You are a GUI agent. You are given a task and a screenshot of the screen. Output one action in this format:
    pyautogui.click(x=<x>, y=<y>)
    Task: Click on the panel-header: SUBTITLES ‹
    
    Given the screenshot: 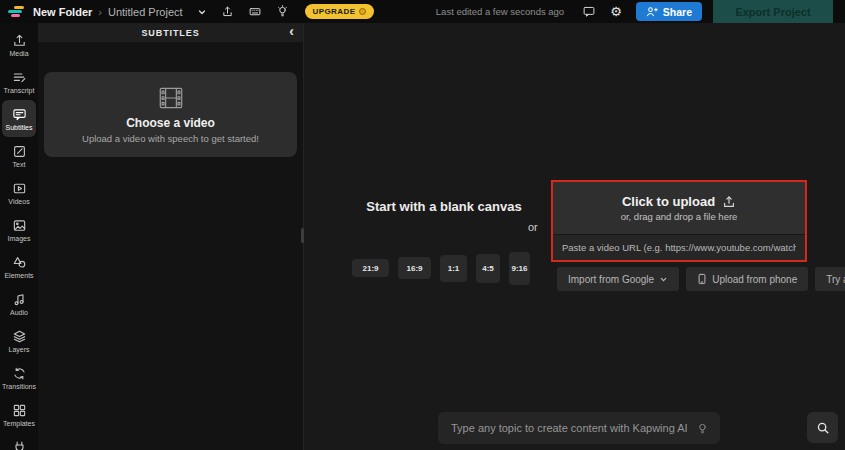 What is the action you would take?
    pyautogui.click(x=170, y=32)
    